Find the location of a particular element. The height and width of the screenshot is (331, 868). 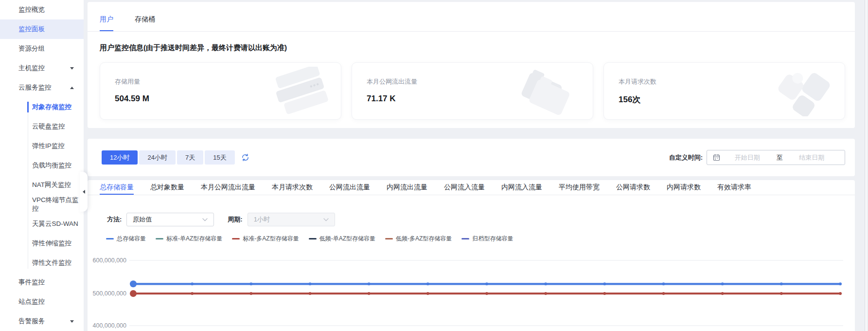

svg-text: 500,000,000 is located at coordinates (109, 294).